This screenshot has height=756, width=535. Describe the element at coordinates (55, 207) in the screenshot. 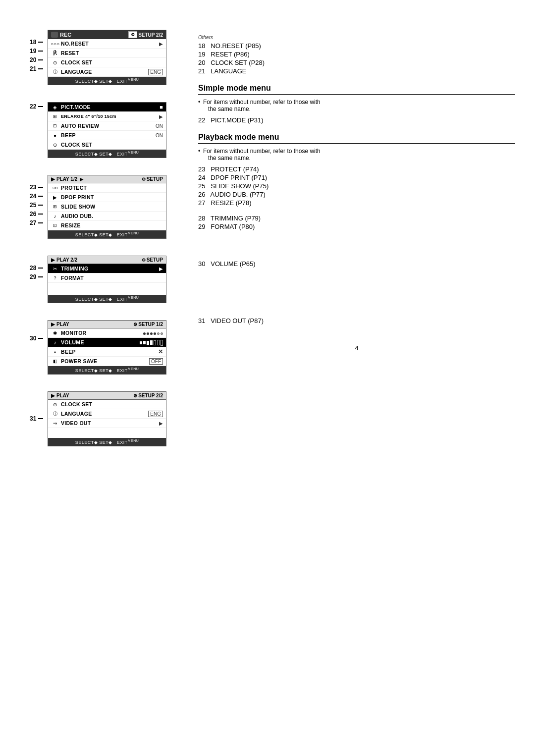

I see `slideshow-icon: ⊞` at that location.